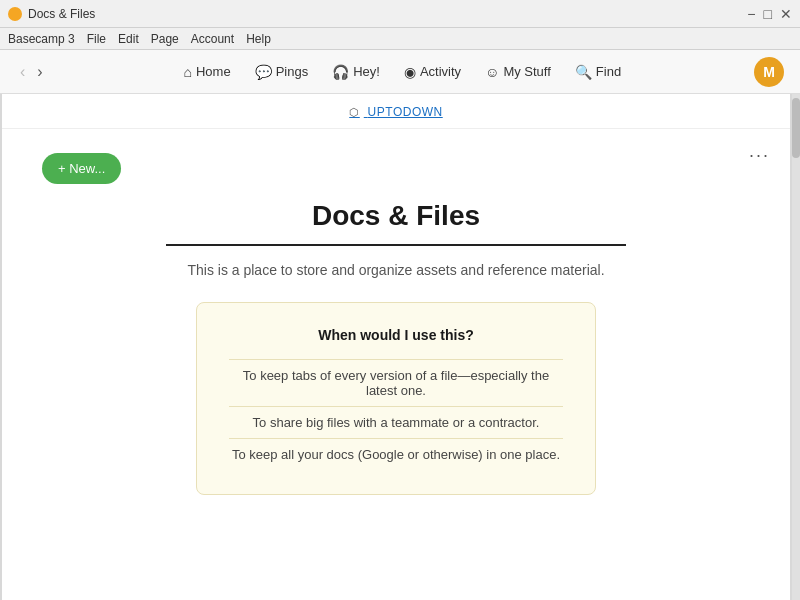  Describe the element at coordinates (396, 422) in the screenshot. I see `info-box-item-1: To share big files with a teammate or a …` at that location.